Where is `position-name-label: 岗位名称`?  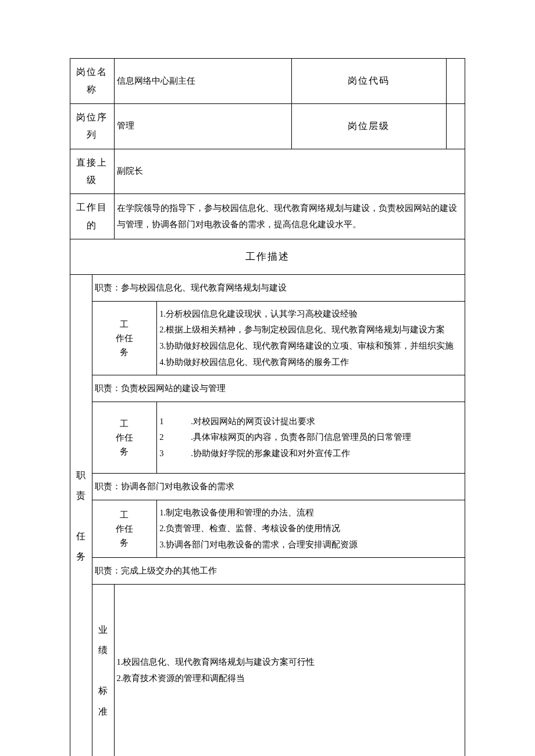
position-name-label: 岗位名称 is located at coordinates (92, 81).